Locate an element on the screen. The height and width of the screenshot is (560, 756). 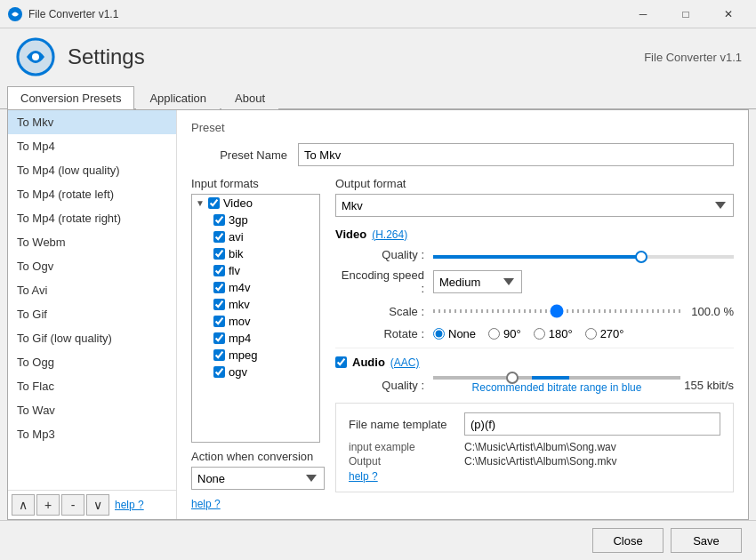
tree-item-mkv: mkv is located at coordinates (256, 304).